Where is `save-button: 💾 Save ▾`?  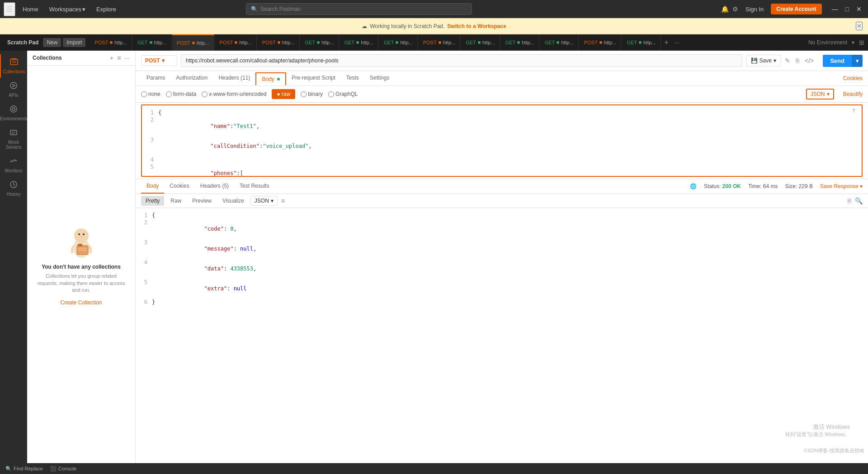
save-button: 💾 Save ▾ is located at coordinates (764, 61).